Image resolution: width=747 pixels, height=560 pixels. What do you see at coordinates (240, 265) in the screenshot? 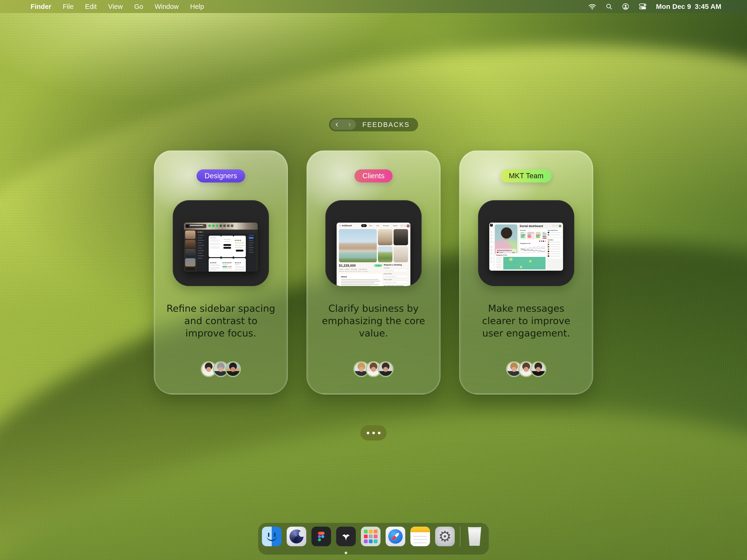
I see `phone-mockup: $3,215.23` at bounding box center [240, 265].